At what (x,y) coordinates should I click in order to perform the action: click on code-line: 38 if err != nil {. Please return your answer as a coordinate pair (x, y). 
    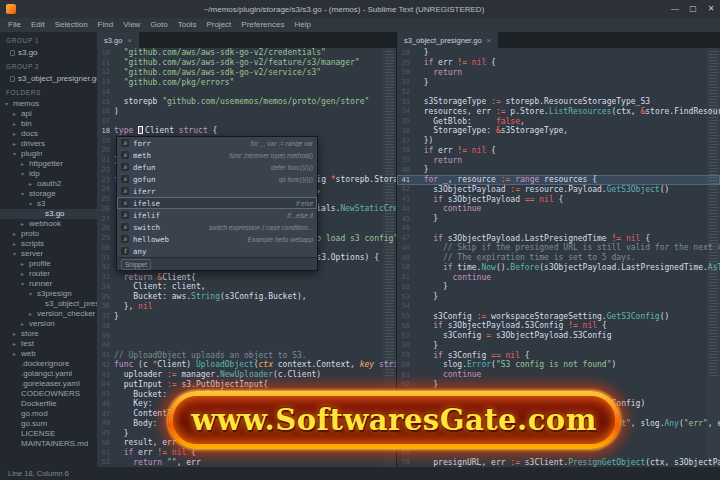
    Looking at the image, I should click on (558, 151).